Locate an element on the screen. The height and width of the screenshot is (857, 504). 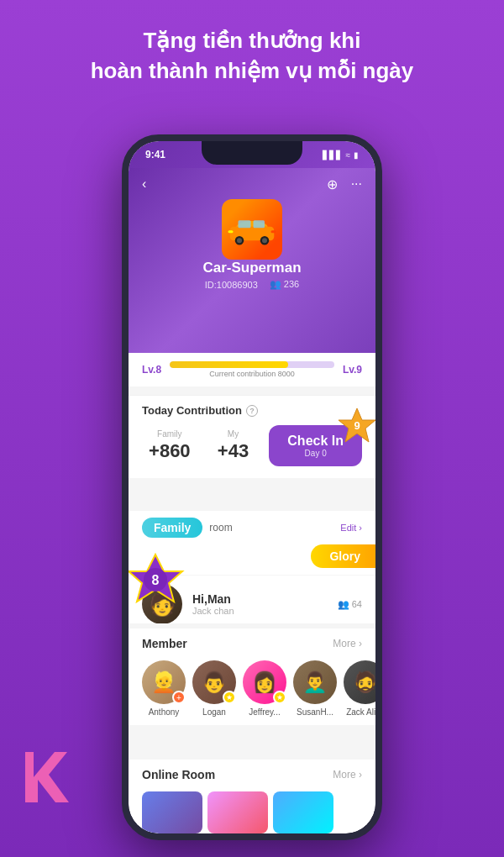
profile-header: ‹ ⊕ ··· is located at coordinates (252, 260).